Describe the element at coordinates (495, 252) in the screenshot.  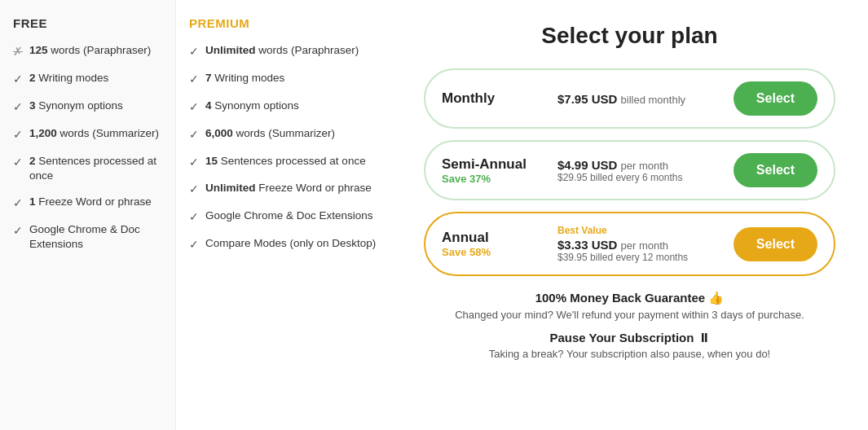
I see `plan-save-annual: Save 58%` at that location.